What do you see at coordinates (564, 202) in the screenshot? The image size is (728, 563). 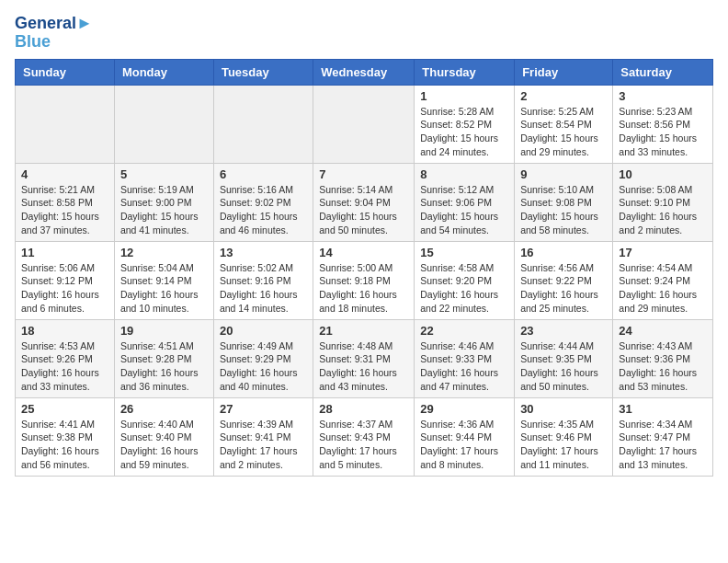 I see `calendar-cell: 9Sunrise: 5:10 AMSunset: 9:08 PMDaylight…` at bounding box center [564, 202].